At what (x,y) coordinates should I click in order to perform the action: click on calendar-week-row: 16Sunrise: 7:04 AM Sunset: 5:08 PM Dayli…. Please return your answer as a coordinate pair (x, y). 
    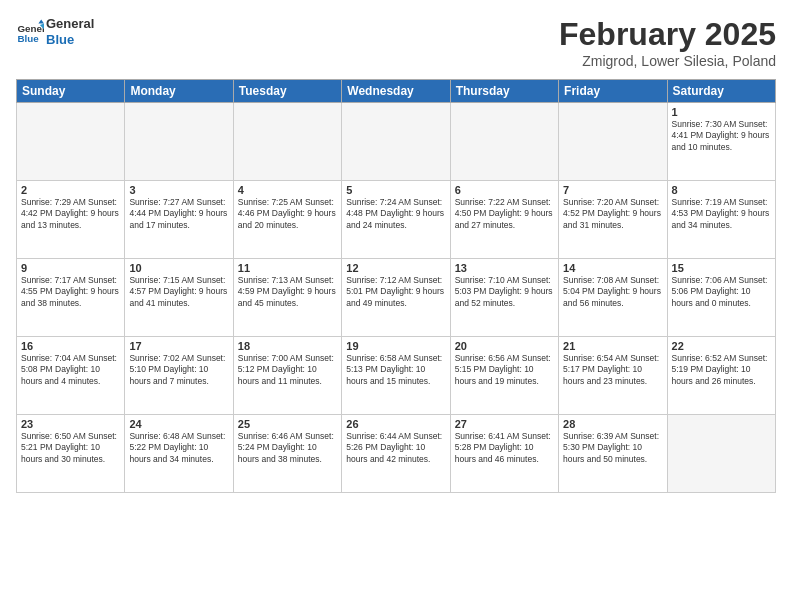
    Looking at the image, I should click on (396, 376).